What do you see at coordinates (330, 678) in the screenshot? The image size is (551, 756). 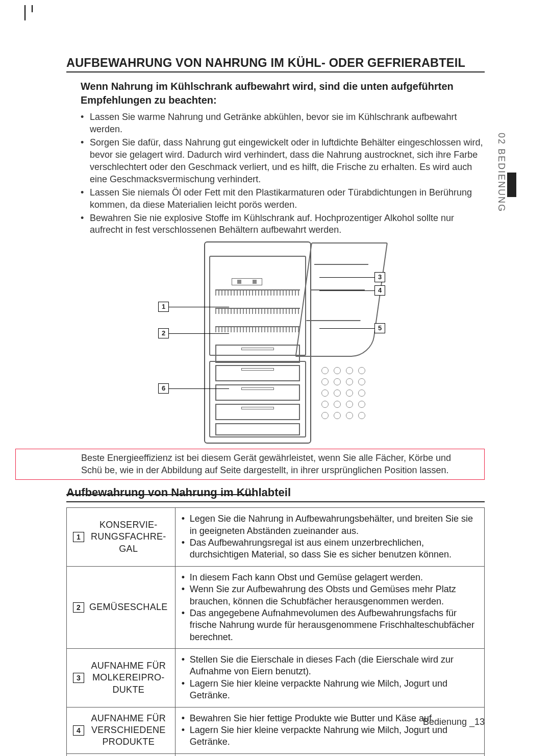 I see `row-desc-cell: Stellen Sie die Eierschale in dieses Fac…` at bounding box center [330, 678].